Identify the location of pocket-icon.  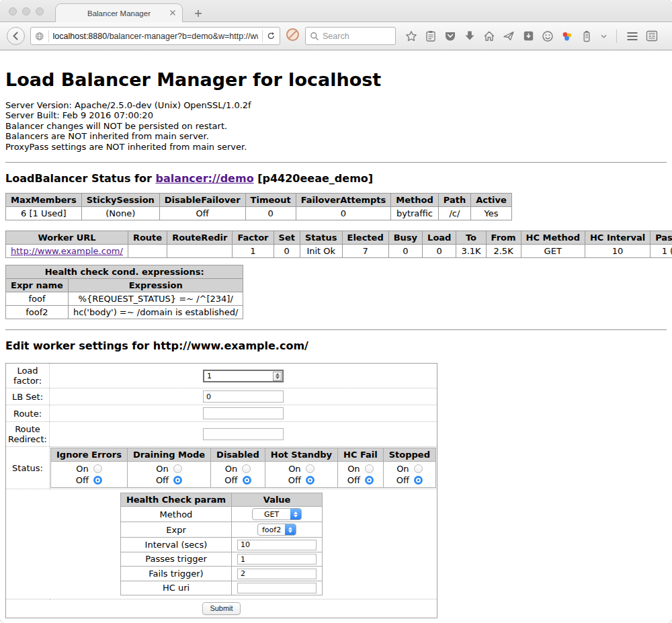
(450, 36).